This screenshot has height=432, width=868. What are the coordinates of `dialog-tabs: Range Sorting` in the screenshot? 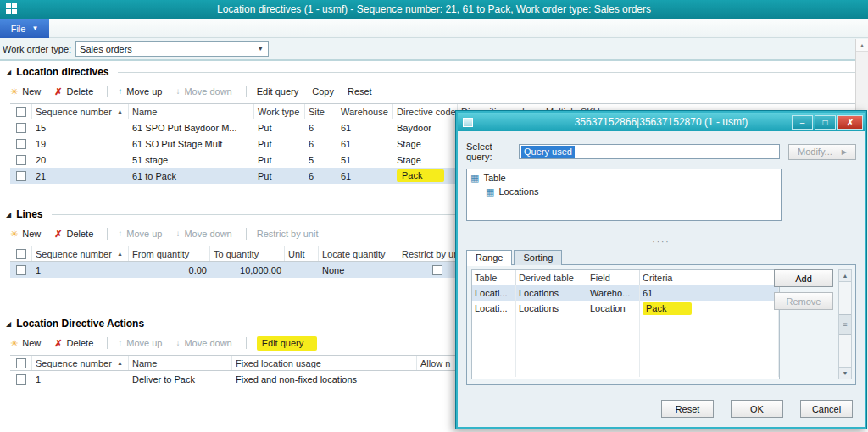 It's located at (661, 258).